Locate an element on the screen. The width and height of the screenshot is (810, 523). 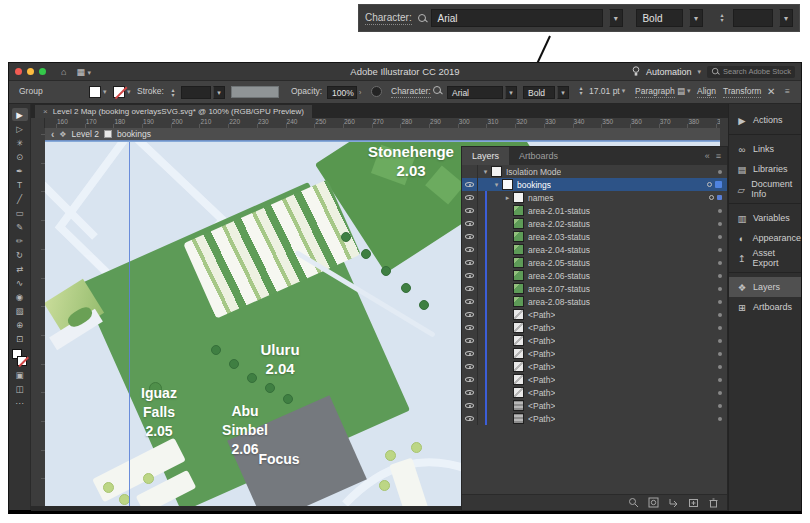
layer-row: ▾bookings is located at coordinates (594, 184).